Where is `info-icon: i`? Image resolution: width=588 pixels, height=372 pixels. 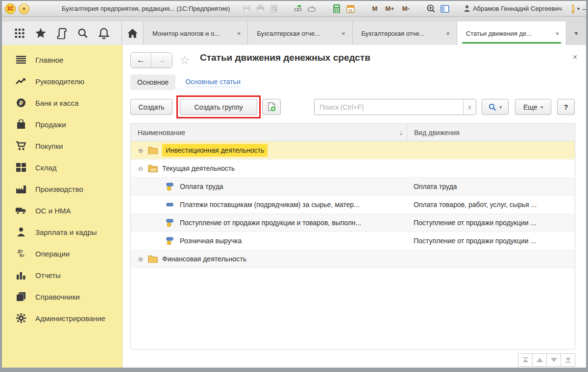
info-icon: i is located at coordinates (573, 9).